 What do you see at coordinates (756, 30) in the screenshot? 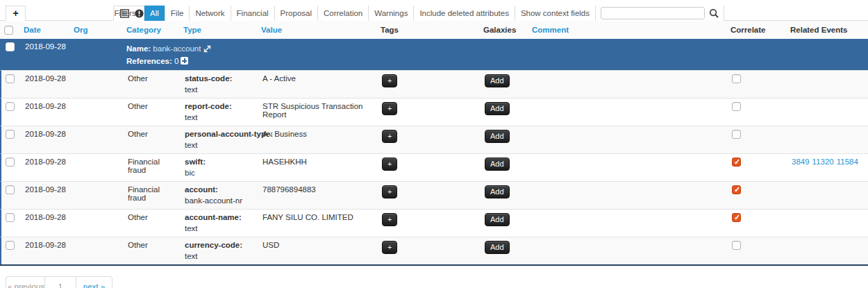
I see `column-header-correlate: Correlate` at bounding box center [756, 30].